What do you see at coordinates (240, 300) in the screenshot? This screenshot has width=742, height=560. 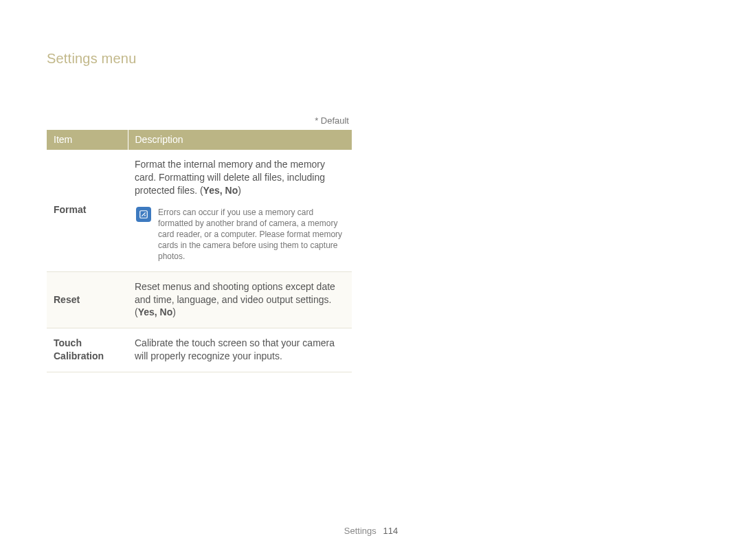 I see `desc-reset: Reset menus and shooting options except …` at bounding box center [240, 300].